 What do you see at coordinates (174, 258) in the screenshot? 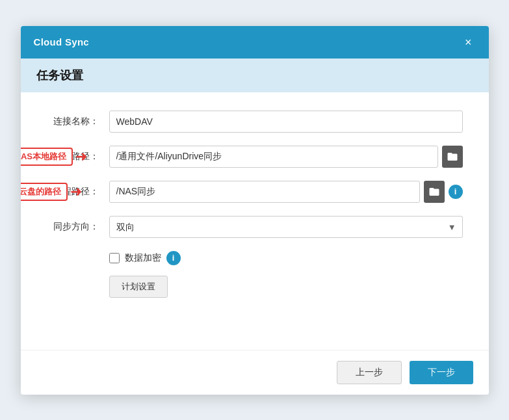
I see `encryption-info-button: i` at bounding box center [174, 258].